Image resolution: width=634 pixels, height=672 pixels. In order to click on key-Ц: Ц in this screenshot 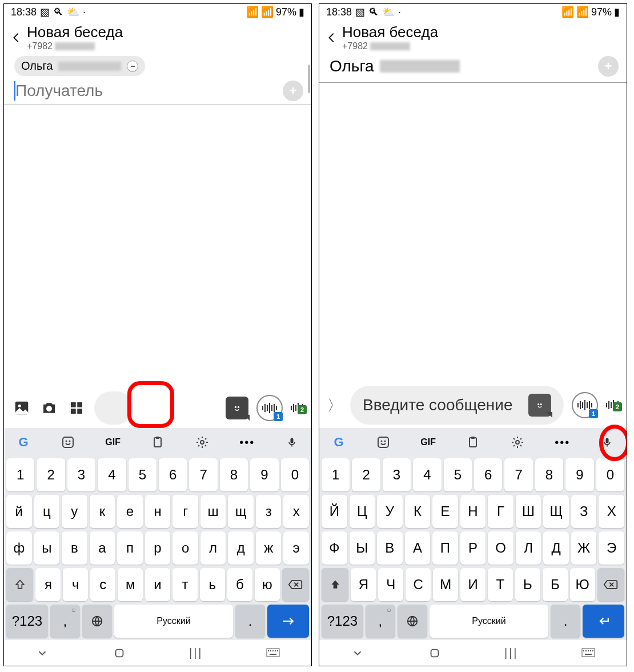, I will do `click(362, 511)`.